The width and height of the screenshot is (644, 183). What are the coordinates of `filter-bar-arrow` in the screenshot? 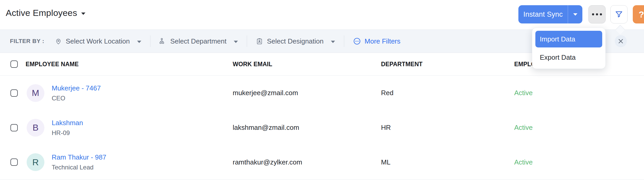 It's located at (620, 30).